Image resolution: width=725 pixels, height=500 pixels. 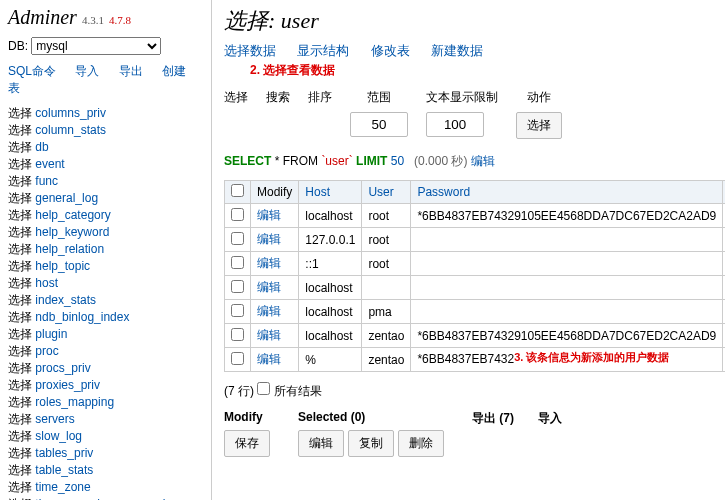 I want to click on textlimit-input, so click(x=455, y=124).